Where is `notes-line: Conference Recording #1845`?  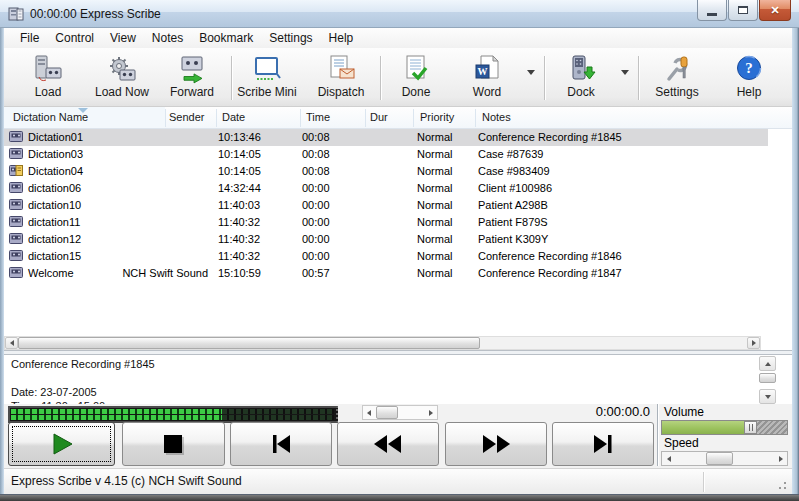
notes-line: Conference Recording #1845 is located at coordinates (402, 364).